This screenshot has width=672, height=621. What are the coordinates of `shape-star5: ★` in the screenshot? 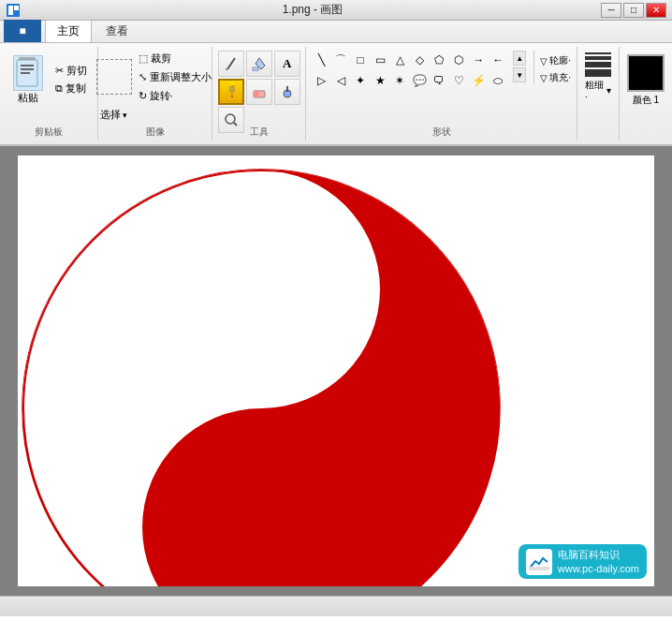 It's located at (380, 81).